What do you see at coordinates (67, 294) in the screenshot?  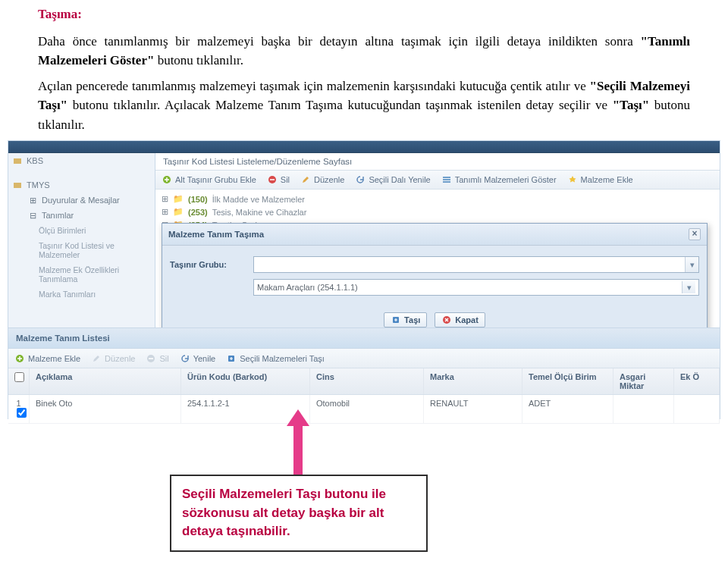 I see `sidebar-item-label: Marka Tanımları` at bounding box center [67, 294].